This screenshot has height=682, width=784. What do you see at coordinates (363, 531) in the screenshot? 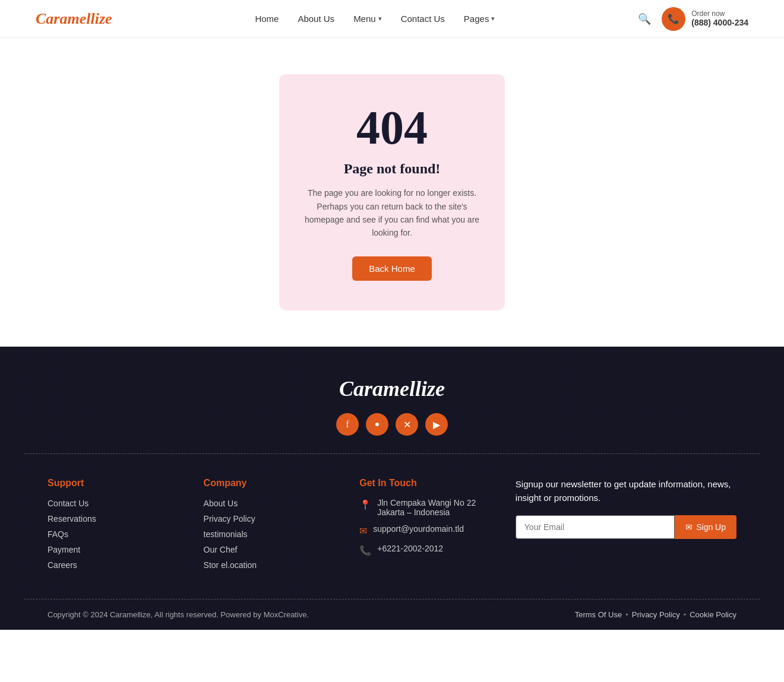
I see `email-icon: ✉` at bounding box center [363, 531].